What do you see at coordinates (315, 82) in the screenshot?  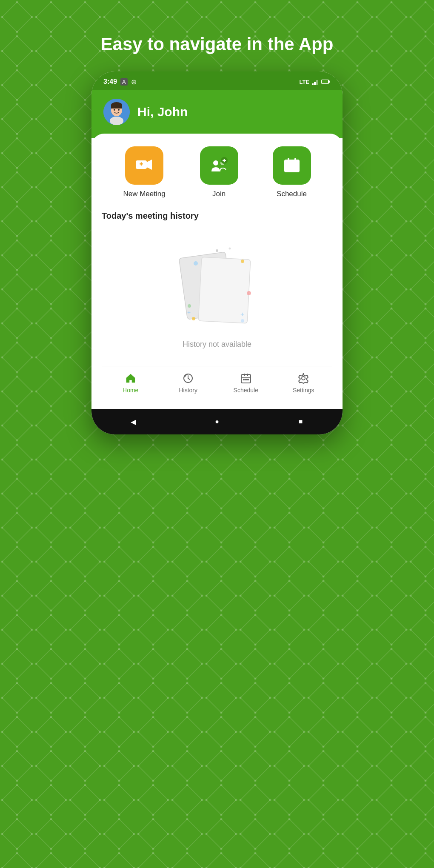 I see `signal-icon` at bounding box center [315, 82].